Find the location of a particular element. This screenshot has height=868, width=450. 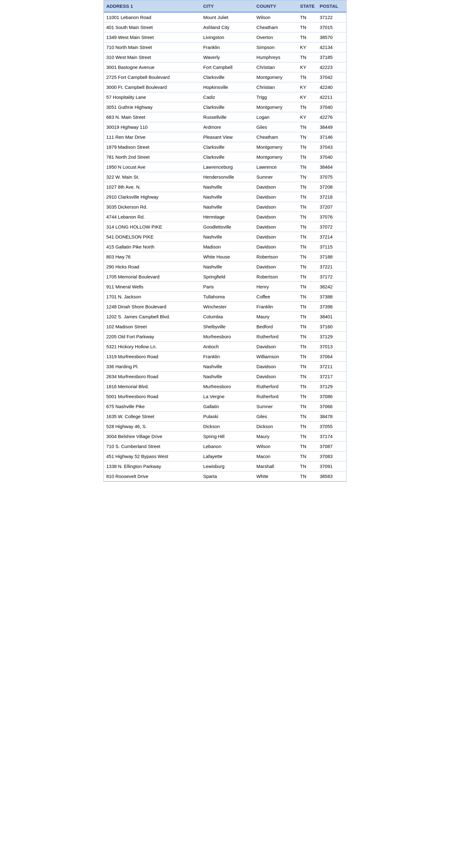

cell-address: 2725 Fort Campbell Boulevard is located at coordinates (152, 78).